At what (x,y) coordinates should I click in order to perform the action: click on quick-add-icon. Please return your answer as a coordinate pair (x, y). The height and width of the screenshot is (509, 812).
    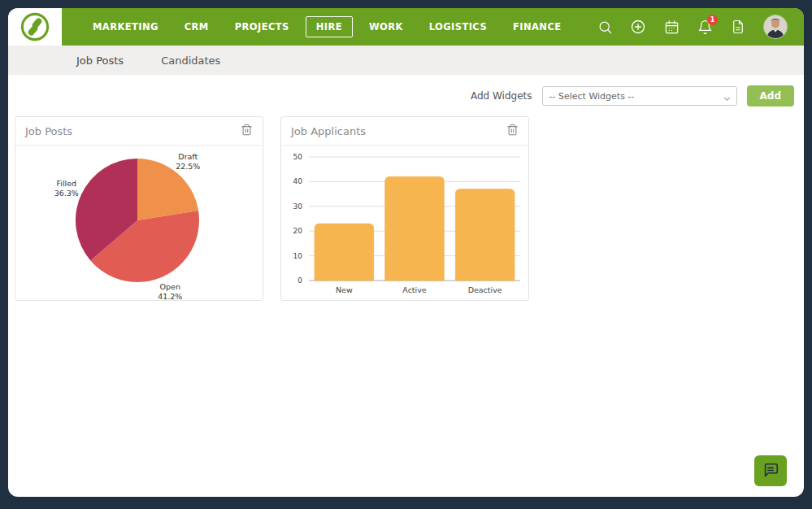
    Looking at the image, I should click on (638, 27).